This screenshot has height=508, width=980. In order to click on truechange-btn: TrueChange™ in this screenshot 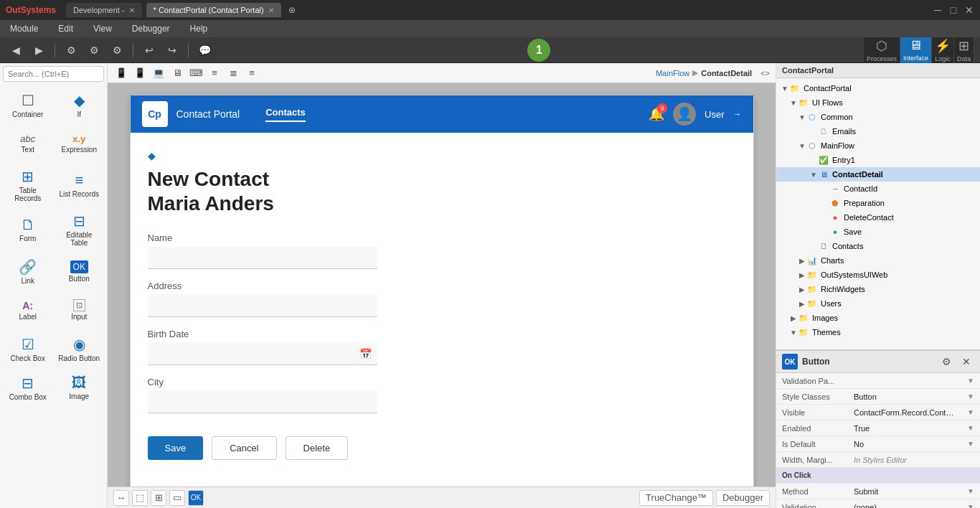, I will do `click(676, 498)`.